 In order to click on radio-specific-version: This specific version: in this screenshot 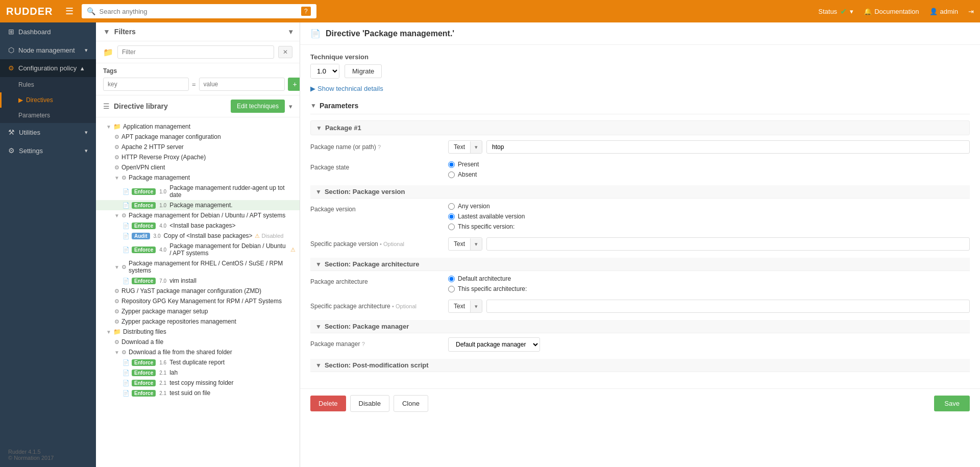, I will do `click(486, 227)`.